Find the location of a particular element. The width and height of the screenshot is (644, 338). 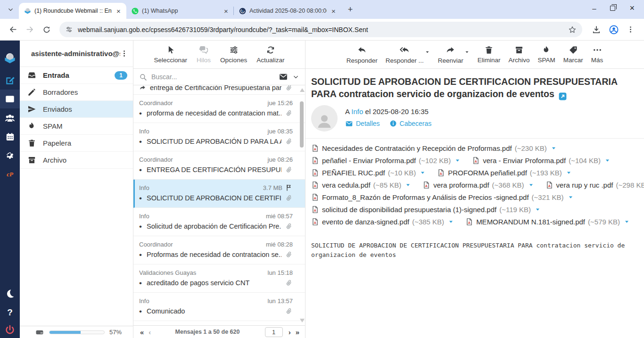

delete-button: Eliminar is located at coordinates (489, 55).